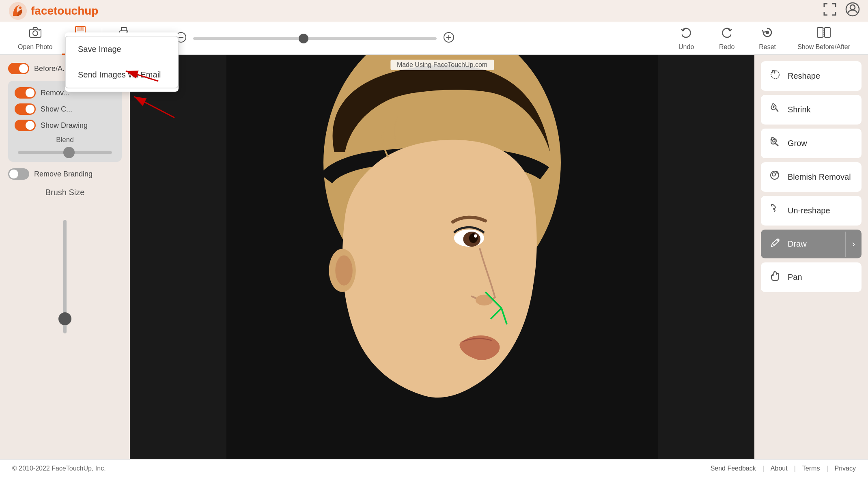  What do you see at coordinates (811, 277) in the screenshot?
I see `pan-tool-button: Pan` at bounding box center [811, 277].